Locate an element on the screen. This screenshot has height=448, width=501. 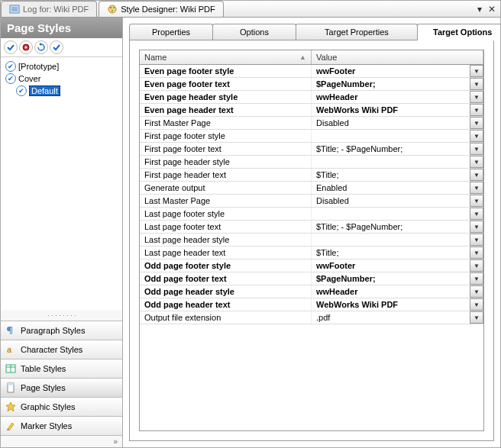
grid-row: First page footer text$Title; - $PageNum… is located at coordinates (312, 150).